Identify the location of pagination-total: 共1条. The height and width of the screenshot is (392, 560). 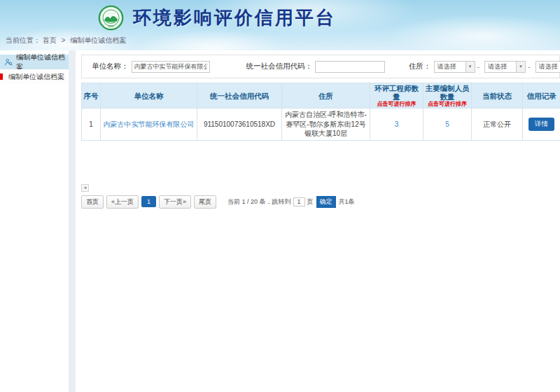
(347, 202).